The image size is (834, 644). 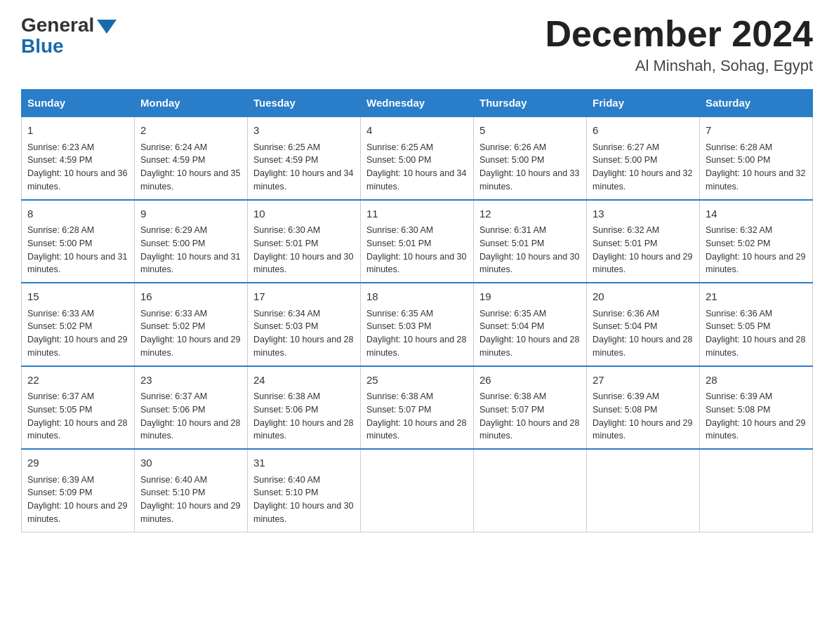 I want to click on calendar-cell: 4Sunrise: 6:25 AMSunset: 5:00 PMDaylight…, so click(x=417, y=159).